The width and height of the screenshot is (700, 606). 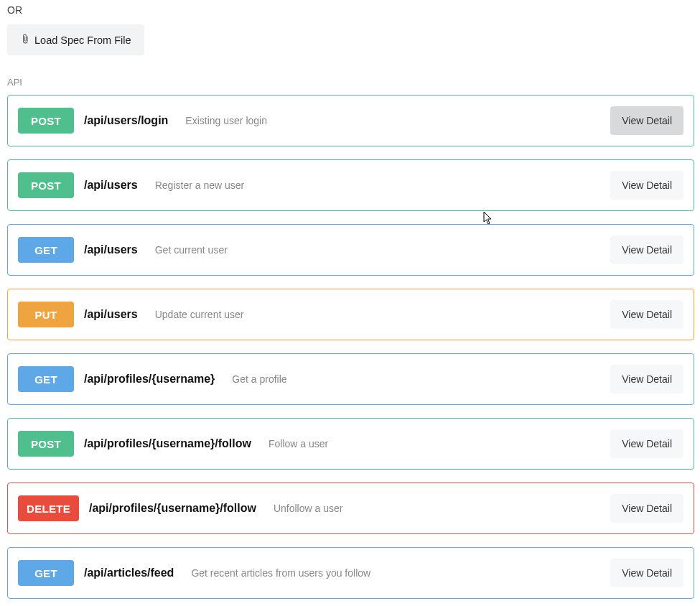 What do you see at coordinates (149, 379) in the screenshot?
I see `endpoint-path: /api/profiles/{username}` at bounding box center [149, 379].